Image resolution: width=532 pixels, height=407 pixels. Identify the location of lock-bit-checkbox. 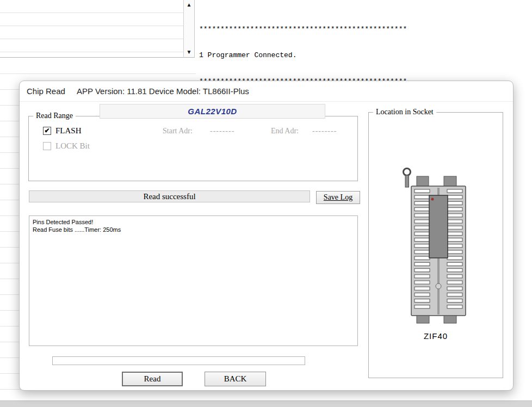
(47, 146).